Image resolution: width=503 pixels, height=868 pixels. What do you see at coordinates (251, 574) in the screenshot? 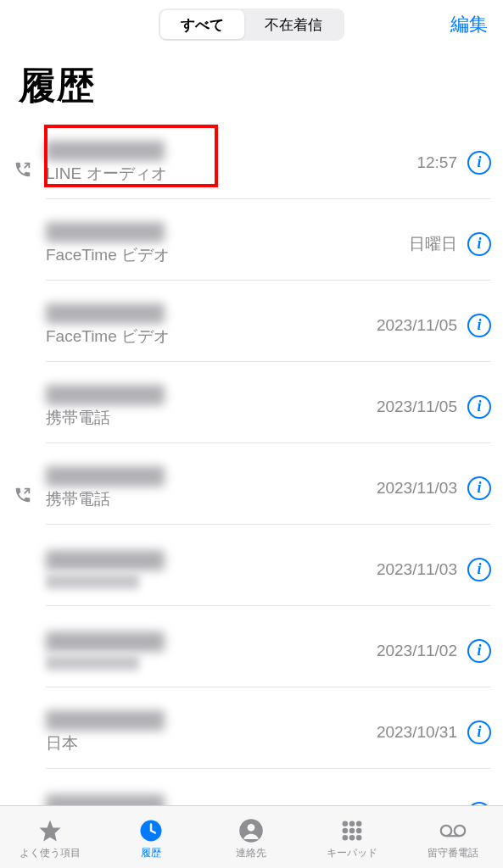
I see `call-row: 2023/11/03i` at bounding box center [251, 574].